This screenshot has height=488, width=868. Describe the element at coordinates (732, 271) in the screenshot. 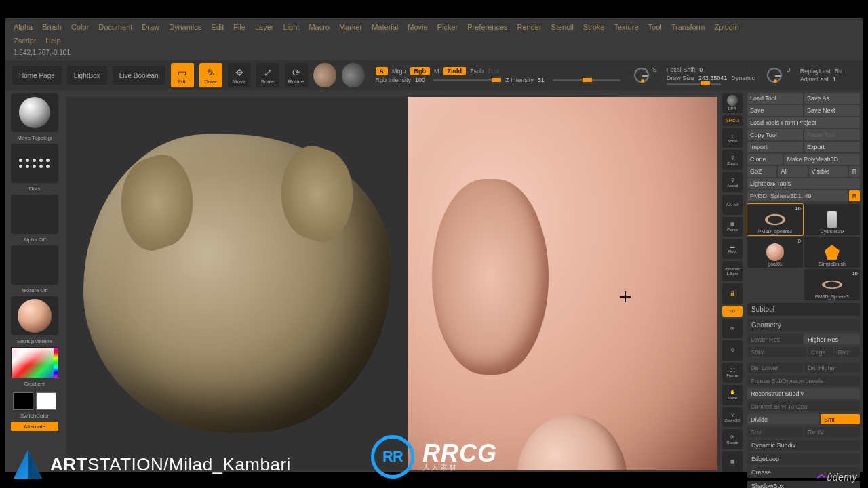

I see `dynamic-button: dynamicL.Sym` at that location.